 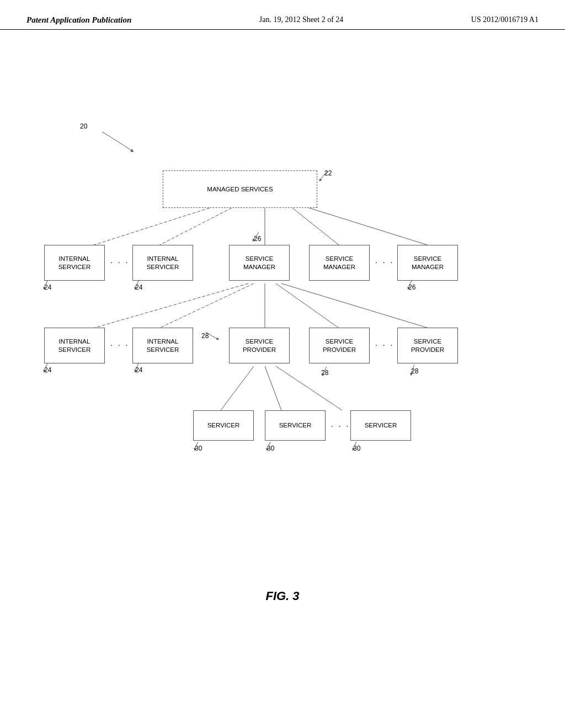 What do you see at coordinates (240, 189) in the screenshot?
I see `managed-services-box: MANAGED SERVICES` at bounding box center [240, 189].